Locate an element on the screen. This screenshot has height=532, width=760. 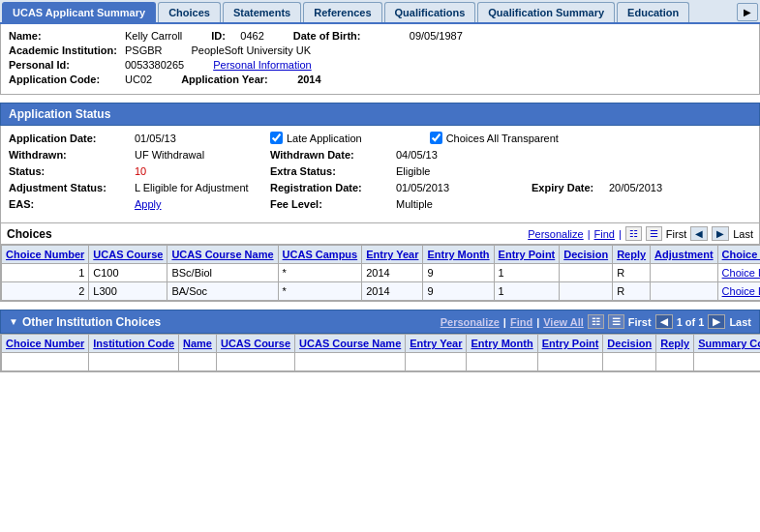
tab-choices: Choices is located at coordinates (190, 12).